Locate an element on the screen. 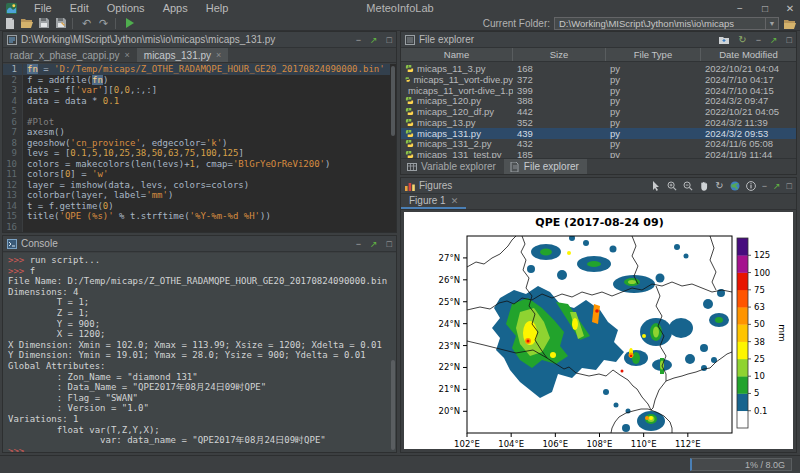  column-header-filetype: File Type is located at coordinates (654, 54).